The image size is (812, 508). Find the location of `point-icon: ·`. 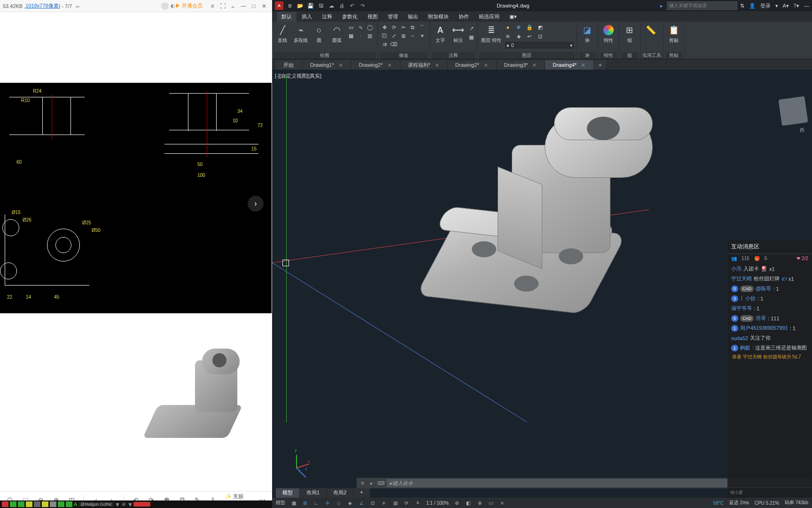

point-icon: · is located at coordinates (360, 36).